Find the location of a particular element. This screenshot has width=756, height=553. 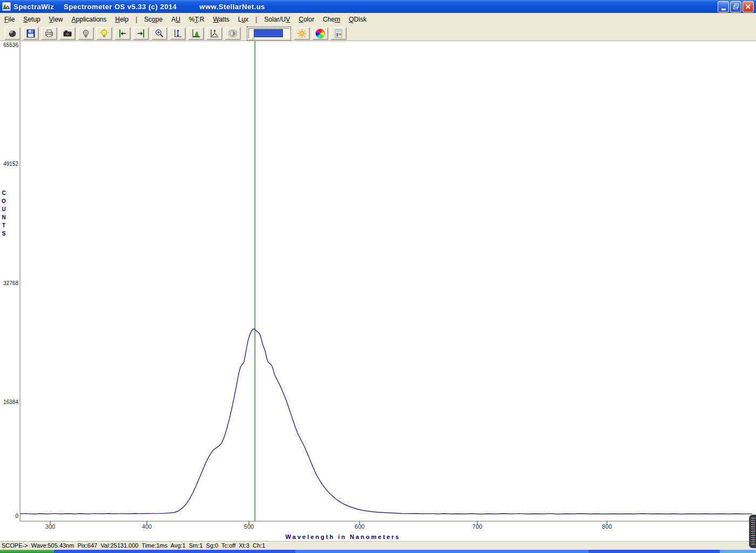

menu-bar: FileSetupViewApplicationsHelp|ScopeAU%T:… is located at coordinates (378, 19).